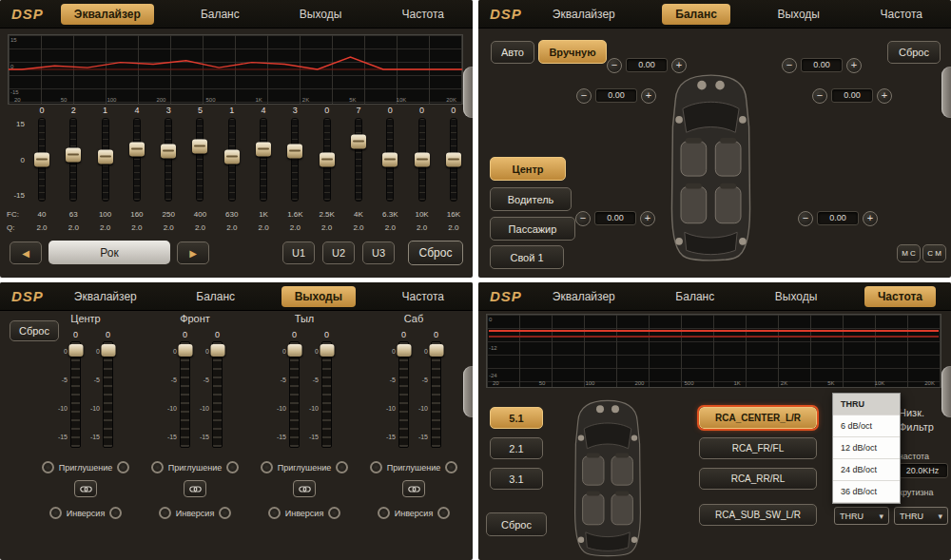 The image size is (951, 560). Describe the element at coordinates (531, 200) in the screenshot. I see `position-driver-button: Водитель` at that location.